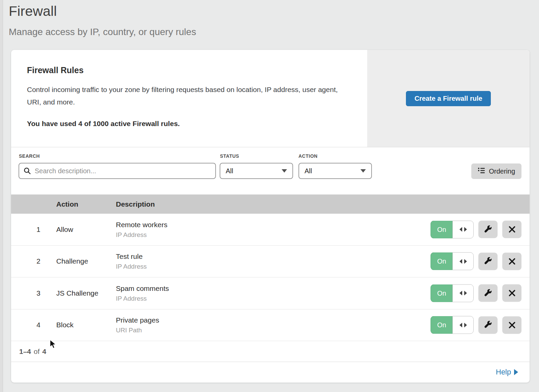 The image size is (539, 392). I want to click on rule-description-title: Remote workers, so click(141, 224).